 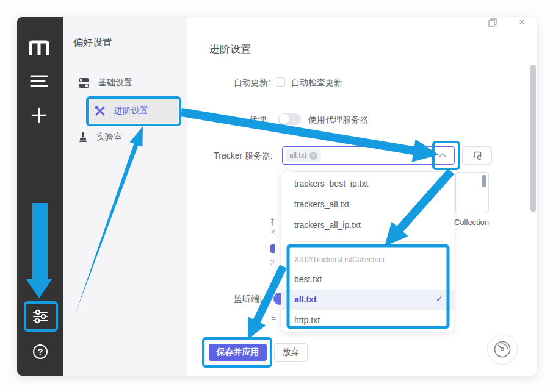 What do you see at coordinates (273, 318) in the screenshot?
I see `hidden-text-fragment: E` at bounding box center [273, 318].